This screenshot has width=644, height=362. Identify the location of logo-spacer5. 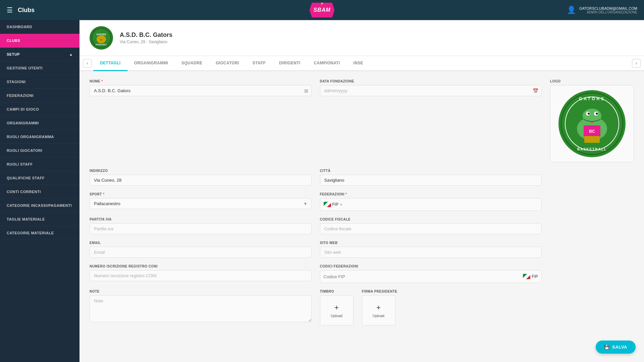
(592, 274).